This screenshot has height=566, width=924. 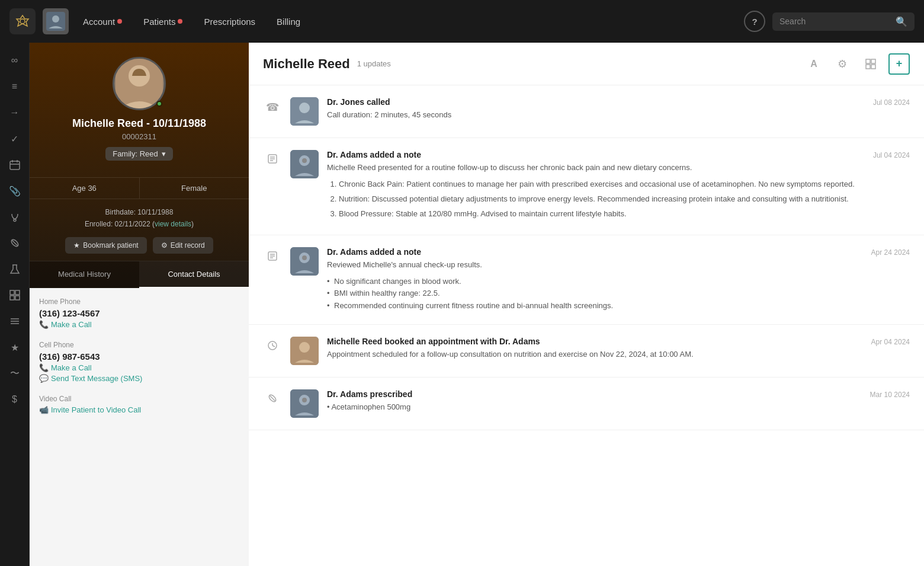 I want to click on sidebar-list, so click(x=15, y=321).